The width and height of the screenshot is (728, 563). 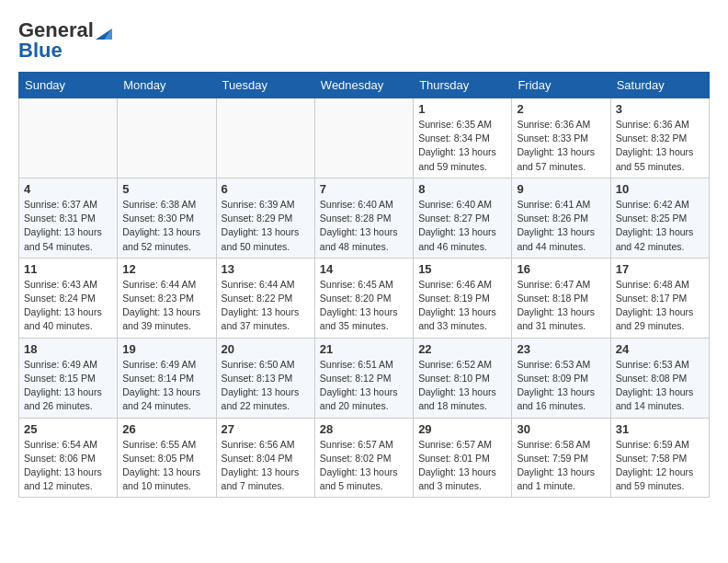 I want to click on day-cell-10: 10Sunrise: 6:42 AM Sunset: 8:25 PM Dayli…, so click(x=660, y=217).